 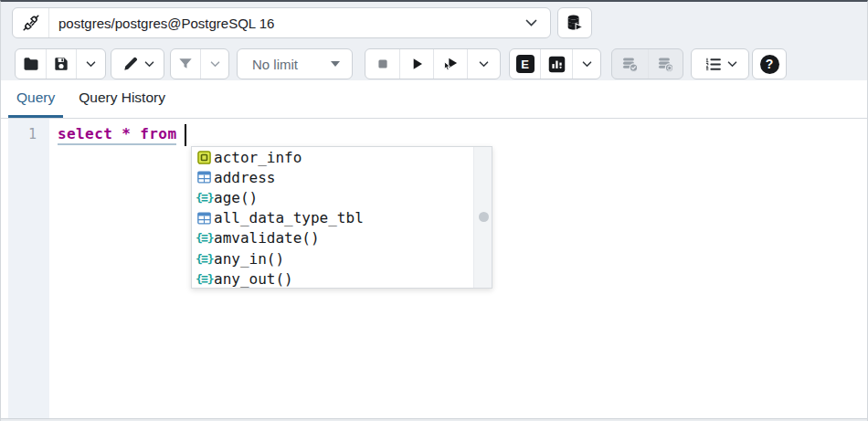 I want to click on filter-options-button, so click(x=214, y=64).